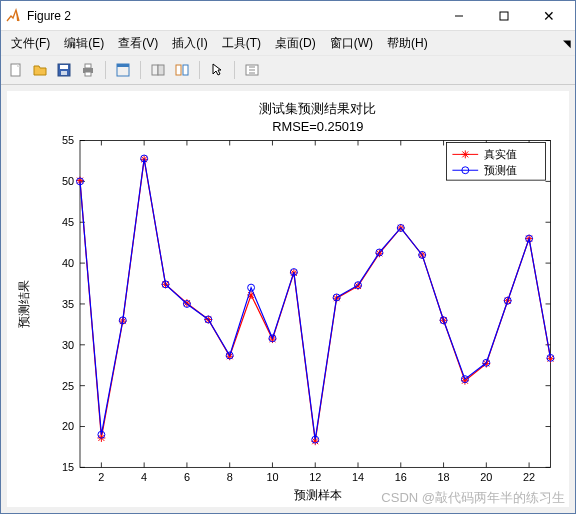 This screenshot has width=576, height=514. What do you see at coordinates (190, 44) in the screenshot?
I see `menu-insert: 插入(I)` at bounding box center [190, 44].